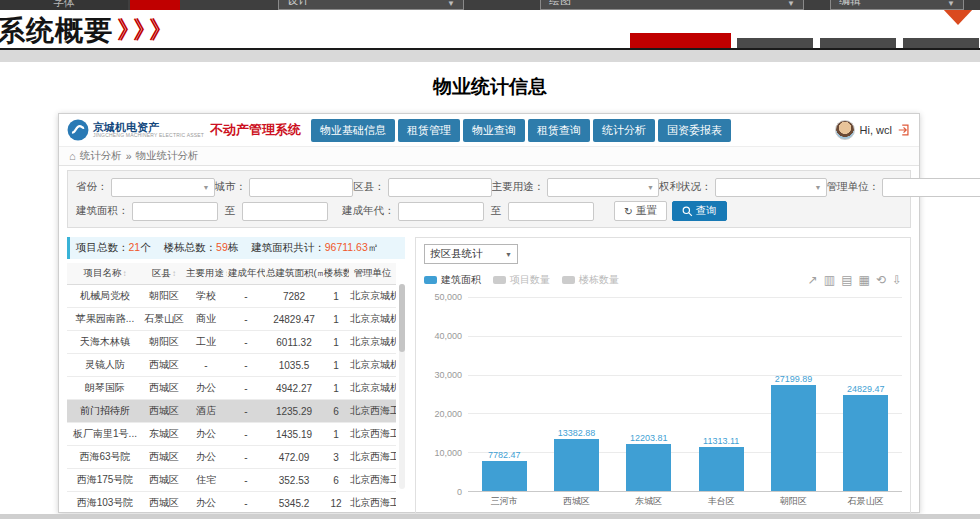 Image resolution: width=980 pixels, height=519 pixels. I want to click on cell-buildings: 1, so click(336, 366).